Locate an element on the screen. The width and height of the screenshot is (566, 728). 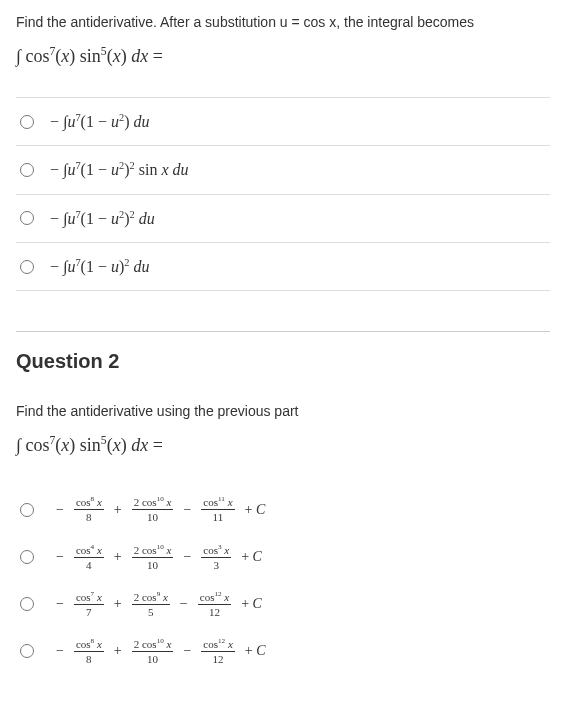
q2-option-label: −cos8 x8+2 cos10 x10−cos11 x11+ C is located at coordinates (160, 510).